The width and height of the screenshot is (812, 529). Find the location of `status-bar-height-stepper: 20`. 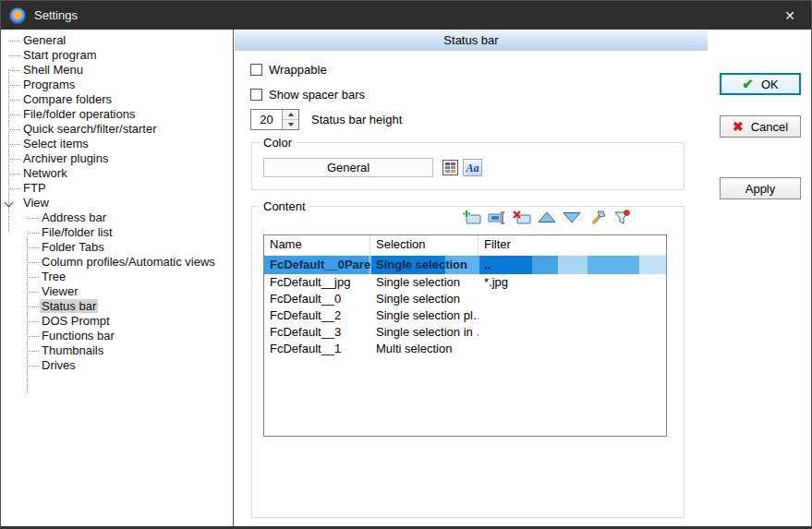

status-bar-height-stepper: 20 is located at coordinates (275, 120).